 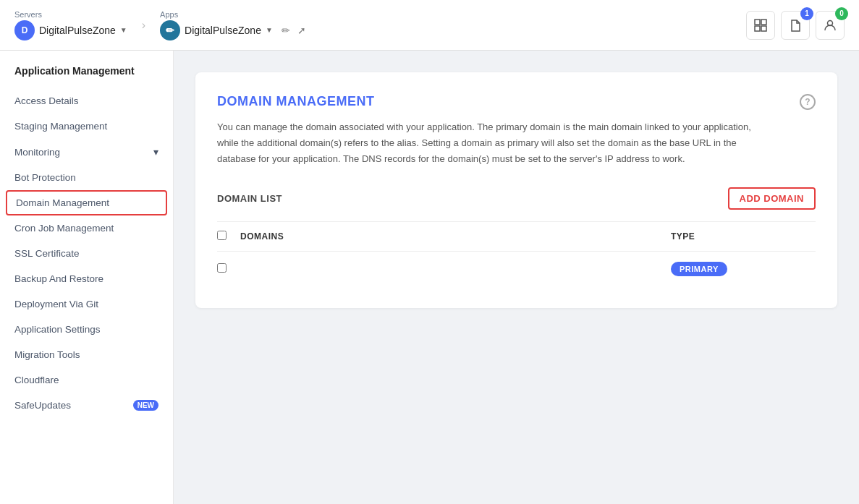 What do you see at coordinates (250, 198) in the screenshot?
I see `domain-list-title: DOMAIN LIST` at bounding box center [250, 198].